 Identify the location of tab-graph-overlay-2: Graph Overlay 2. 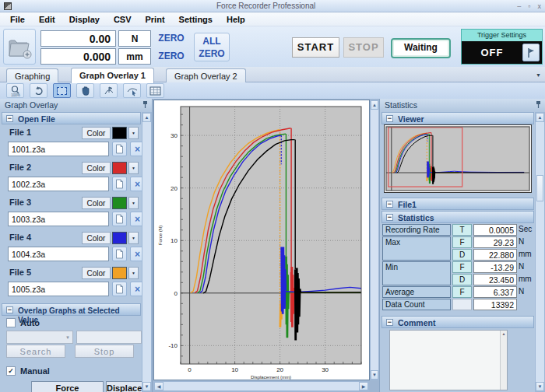
(206, 76).